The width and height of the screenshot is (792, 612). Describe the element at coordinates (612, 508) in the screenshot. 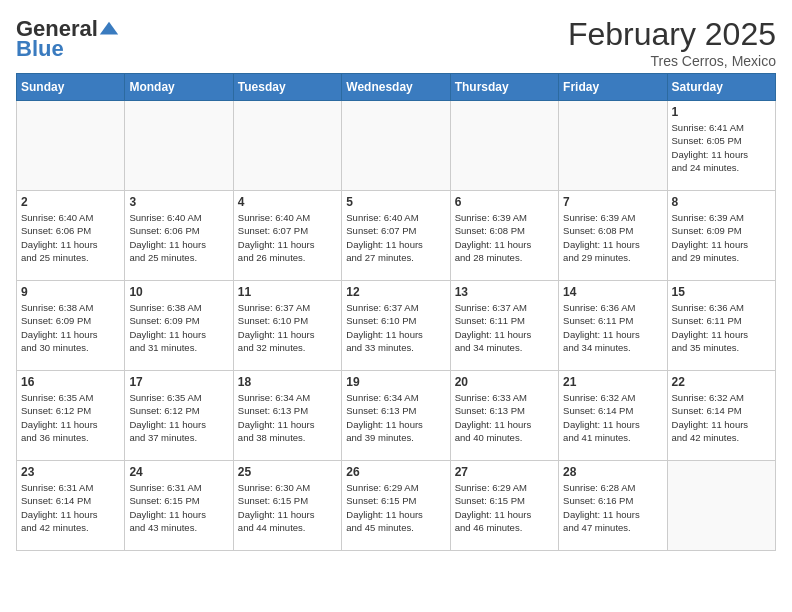

I see `day-info: Sunrise: 6:28 AM Sunset: 6:16 PM Dayligh…` at that location.